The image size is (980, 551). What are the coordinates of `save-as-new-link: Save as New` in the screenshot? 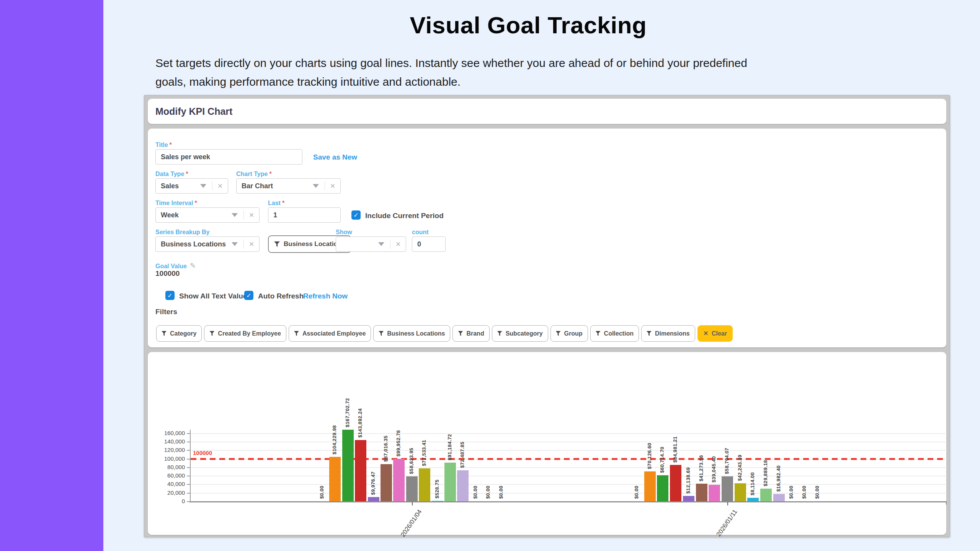 It's located at (335, 157).